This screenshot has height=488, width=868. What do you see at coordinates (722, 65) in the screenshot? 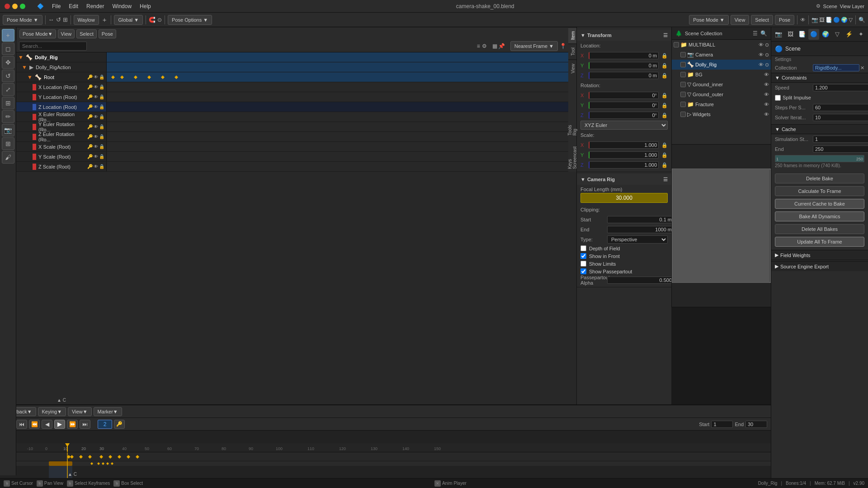
I see `outliner-dolly-rig: 🦴 Dolly_Rig 👁 ⊙` at bounding box center [722, 65].